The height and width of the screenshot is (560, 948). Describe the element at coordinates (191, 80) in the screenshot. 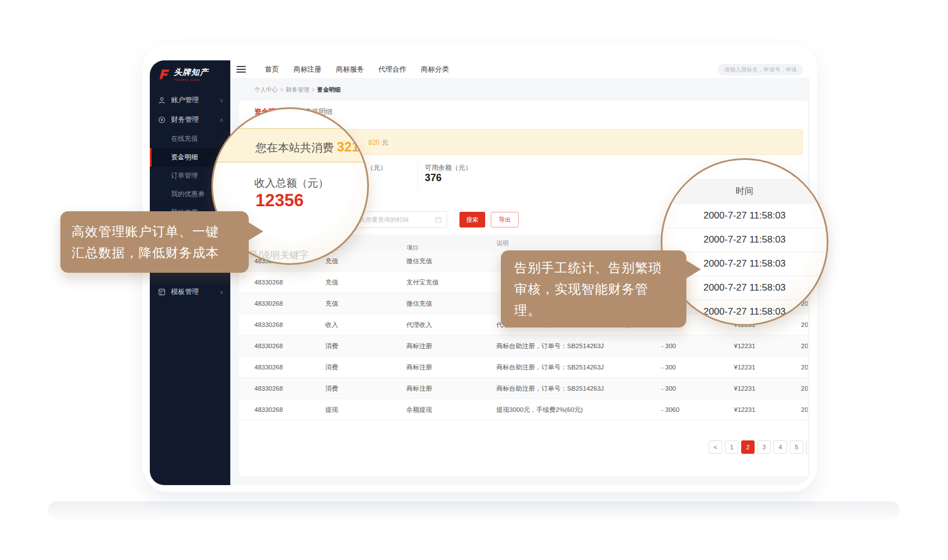

I see `logo-subtitle: TOUPAI.COM` at that location.